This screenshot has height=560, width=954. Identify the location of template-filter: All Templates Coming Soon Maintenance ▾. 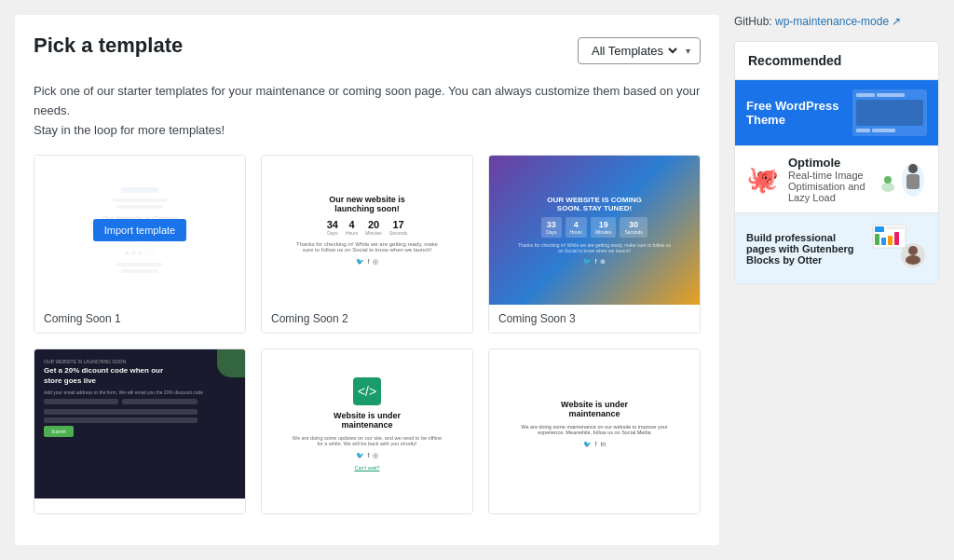
(639, 50).